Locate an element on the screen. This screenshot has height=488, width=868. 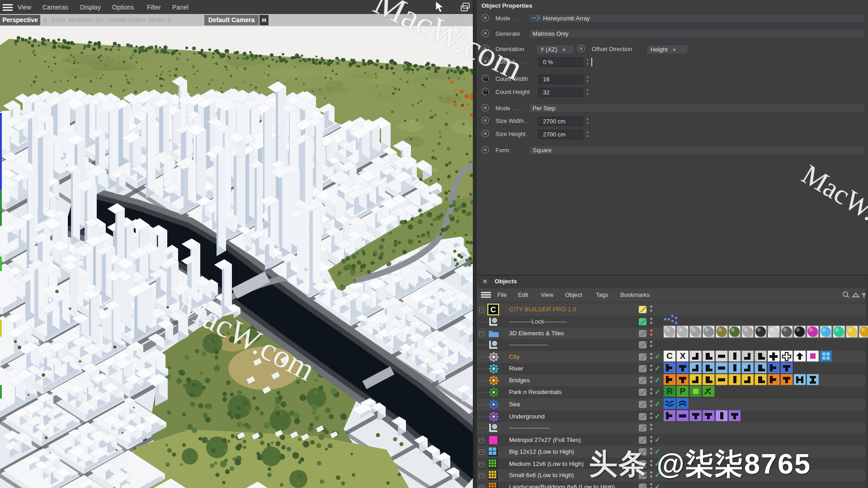
svg-text: X is located at coordinates (683, 356).